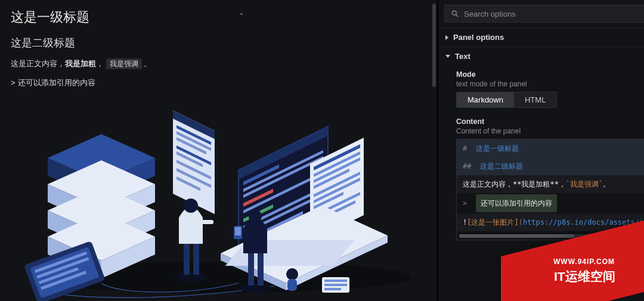 Image resolution: width=644 pixels, height=301 pixels. Describe the element at coordinates (550, 203) in the screenshot. I see `code-line-4: > 还可以添加引用的内容` at that location.